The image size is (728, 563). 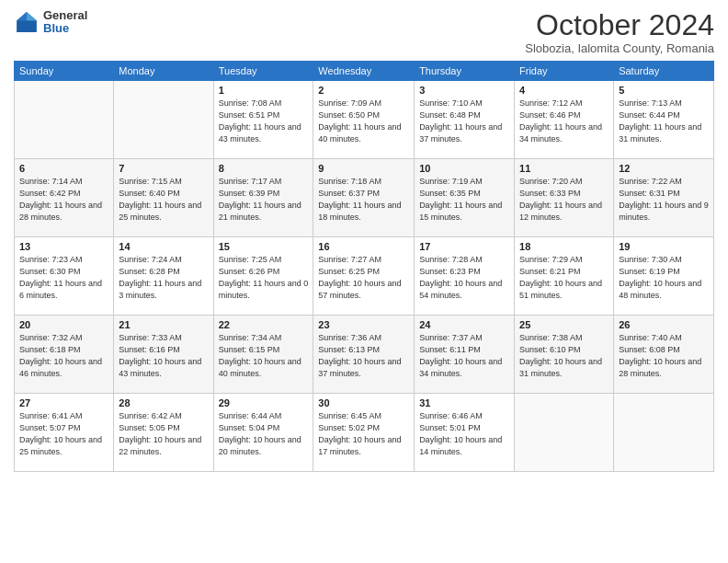 What do you see at coordinates (64, 355) in the screenshot?
I see `calendar-cell: 20Sunrise: 7:32 AMSunset: 6:18 PMDayligh…` at bounding box center [64, 355].